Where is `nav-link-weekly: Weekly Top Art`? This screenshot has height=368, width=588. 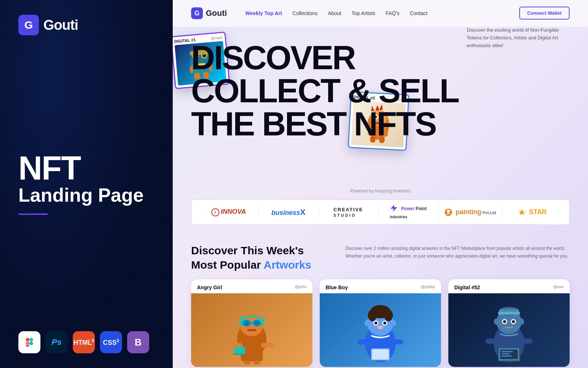
nav-link-weekly: Weekly Top Art is located at coordinates (263, 13).